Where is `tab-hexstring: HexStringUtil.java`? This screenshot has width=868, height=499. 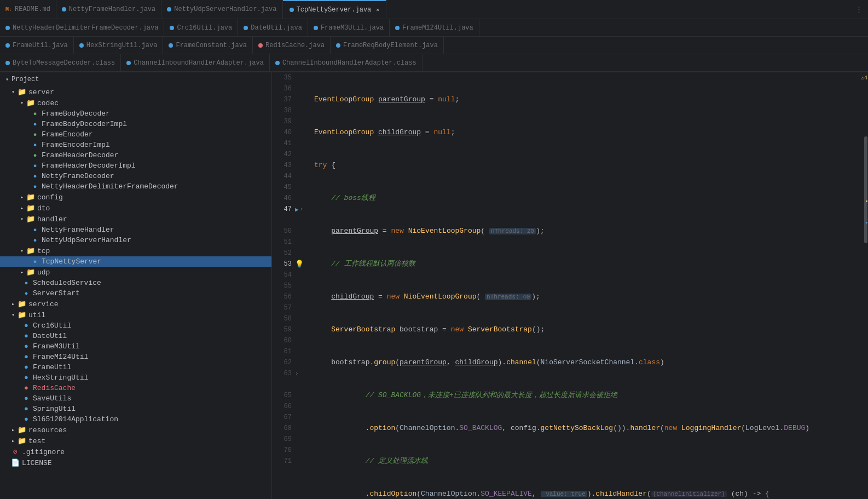 tab-hexstring: HexStringUtil.java is located at coordinates (119, 45).